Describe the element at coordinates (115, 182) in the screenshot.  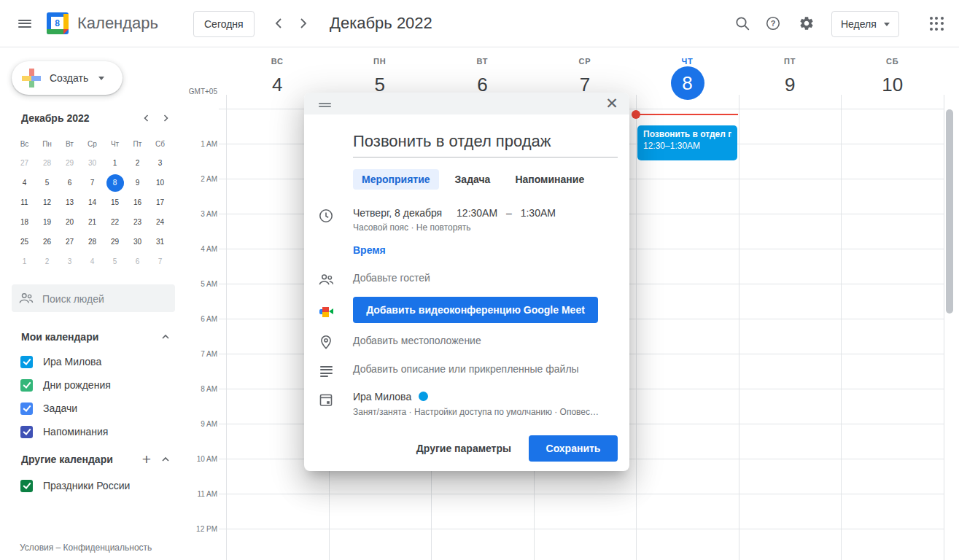
I see `mini-day-cell: 8` at that location.